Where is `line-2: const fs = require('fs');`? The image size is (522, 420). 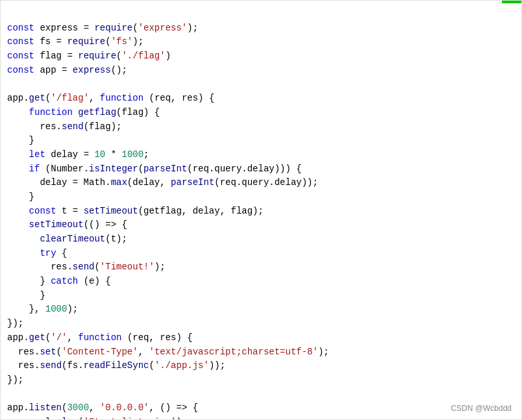 line-2: const fs = require('fs'); is located at coordinates (75, 42).